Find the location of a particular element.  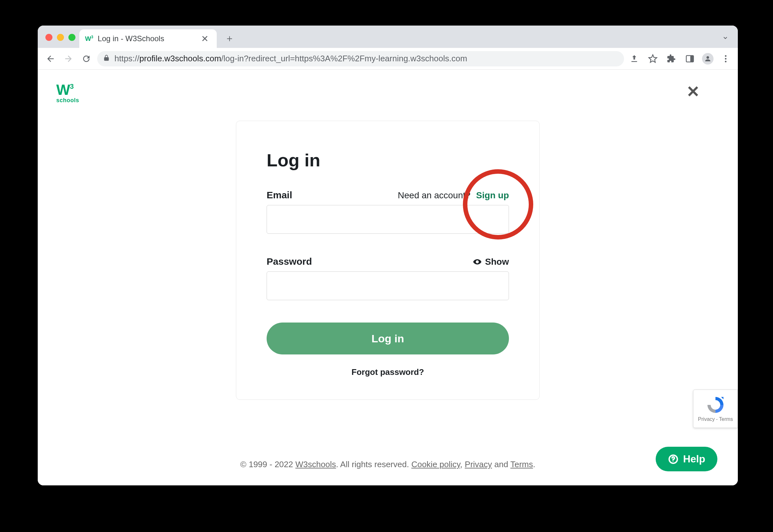

forgot-password-link: Forgot password? is located at coordinates (388, 372).